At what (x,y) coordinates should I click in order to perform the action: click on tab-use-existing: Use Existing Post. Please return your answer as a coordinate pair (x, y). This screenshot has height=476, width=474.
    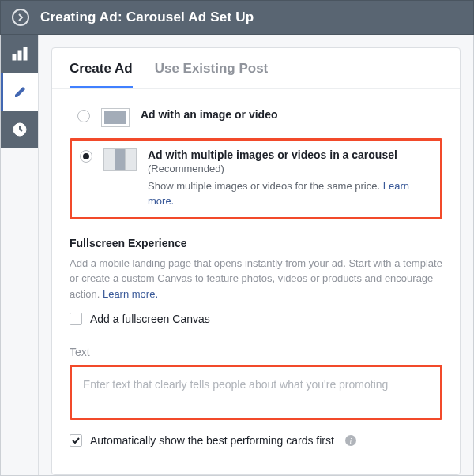
    Looking at the image, I should click on (212, 74).